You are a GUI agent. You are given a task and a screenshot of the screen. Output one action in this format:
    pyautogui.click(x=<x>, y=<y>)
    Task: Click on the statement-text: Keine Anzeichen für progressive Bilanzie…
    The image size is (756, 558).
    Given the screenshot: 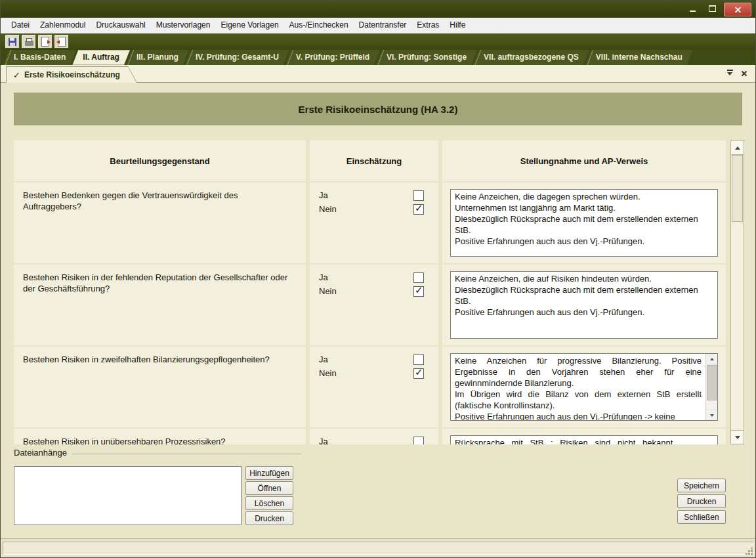 What is the action you would take?
    pyautogui.click(x=578, y=387)
    